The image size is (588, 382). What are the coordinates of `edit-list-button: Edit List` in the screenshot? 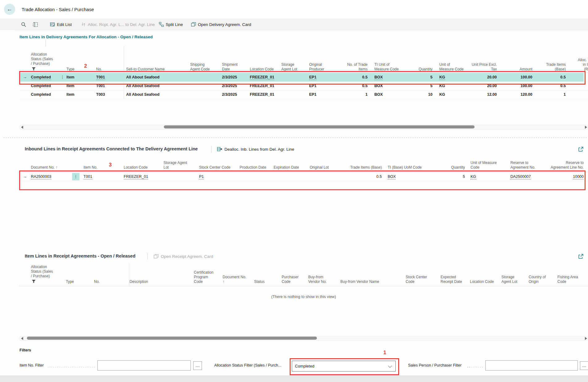 It's located at (61, 24).